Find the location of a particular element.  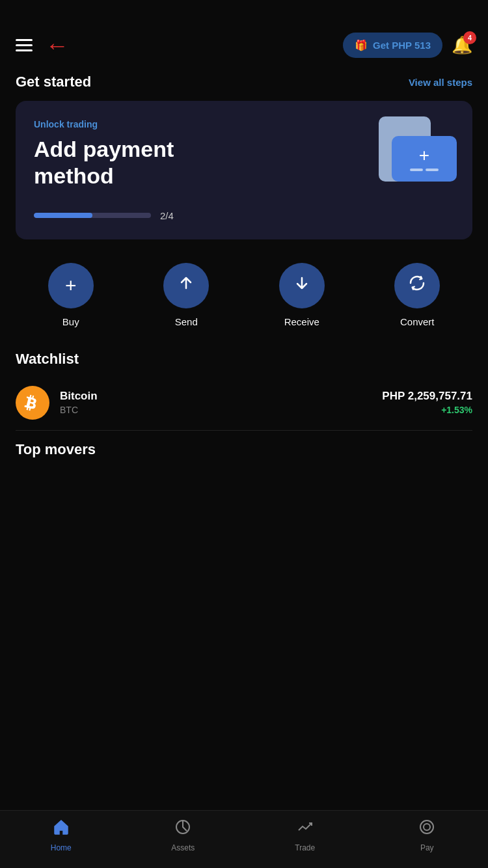

nav-pay: Pay is located at coordinates (427, 835).